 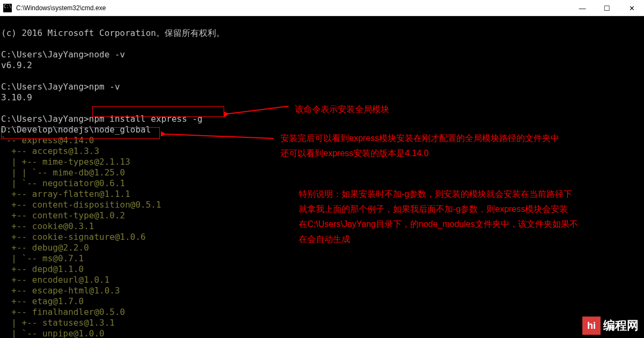 What do you see at coordinates (113, 33) in the screenshot?
I see `copyright-line: (c) 2016 Microsoft Corporation。保留所有权利。` at bounding box center [113, 33].